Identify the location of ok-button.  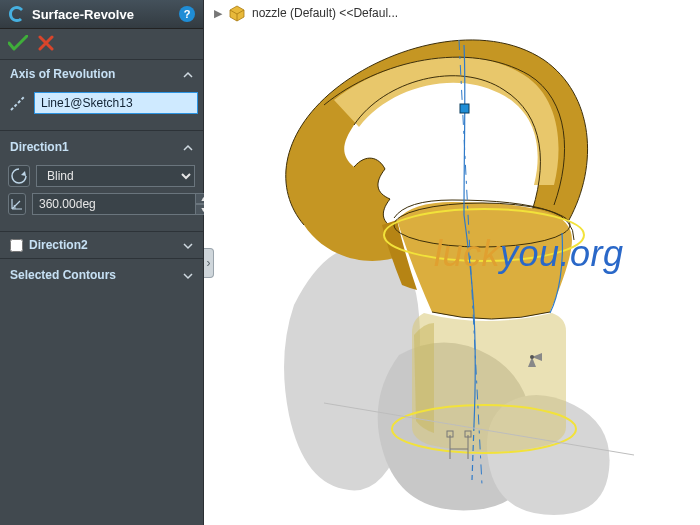
(18, 43).